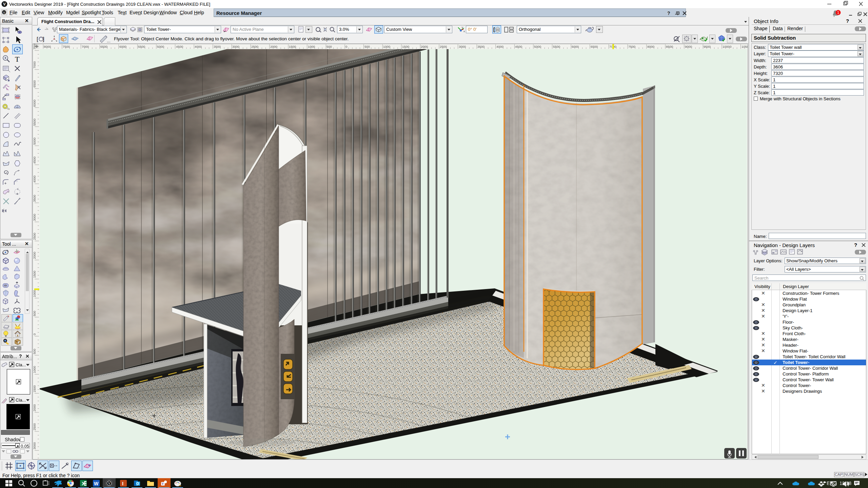 Image resolution: width=868 pixels, height=488 pixels. I want to click on svg-text: W, so click(96, 484).